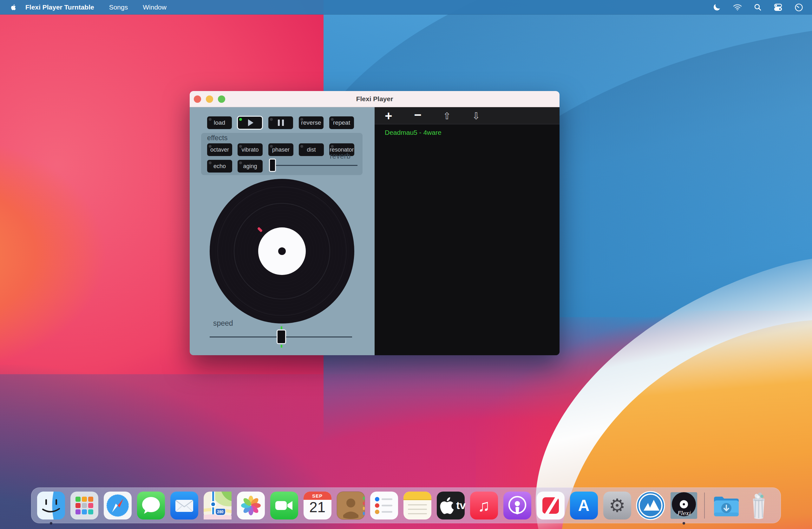 This screenshot has height=529, width=812. Describe the element at coordinates (311, 149) in the screenshot. I see `effect-dist-button: dist` at that location.